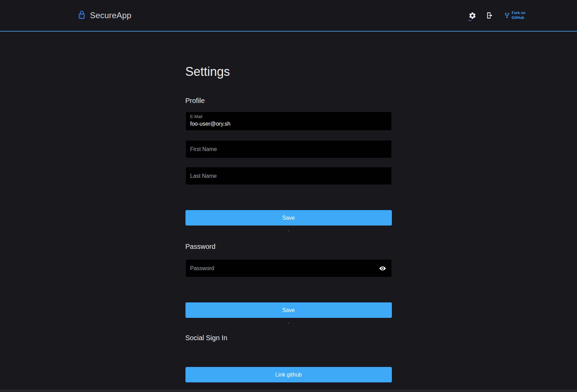  What do you see at coordinates (288, 16) in the screenshot?
I see `app-header: SecureApp` at bounding box center [288, 16].